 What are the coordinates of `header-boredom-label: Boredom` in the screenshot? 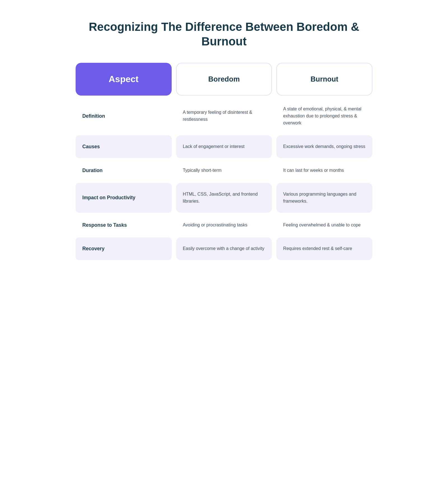 It's located at (224, 79).